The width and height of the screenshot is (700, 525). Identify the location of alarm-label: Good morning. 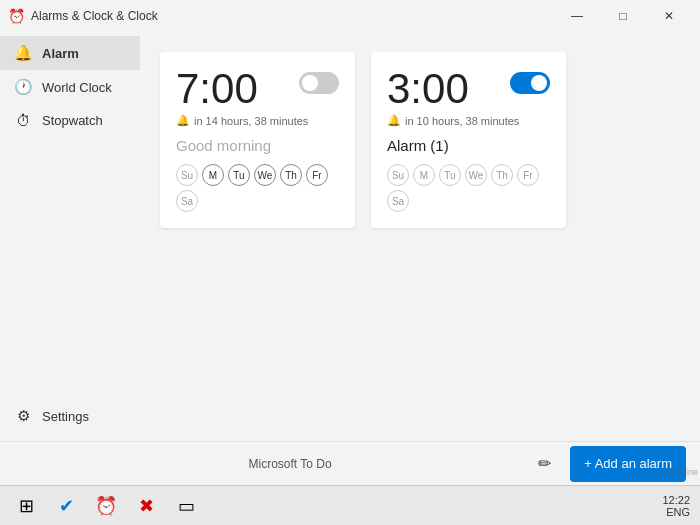
(258, 146).